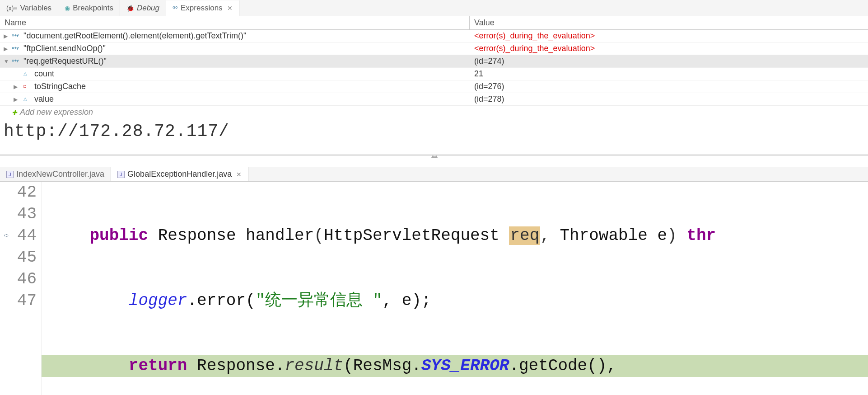 The height and width of the screenshot is (395, 868). What do you see at coordinates (6, 288) in the screenshot?
I see `gutter: ➪` at bounding box center [6, 288].